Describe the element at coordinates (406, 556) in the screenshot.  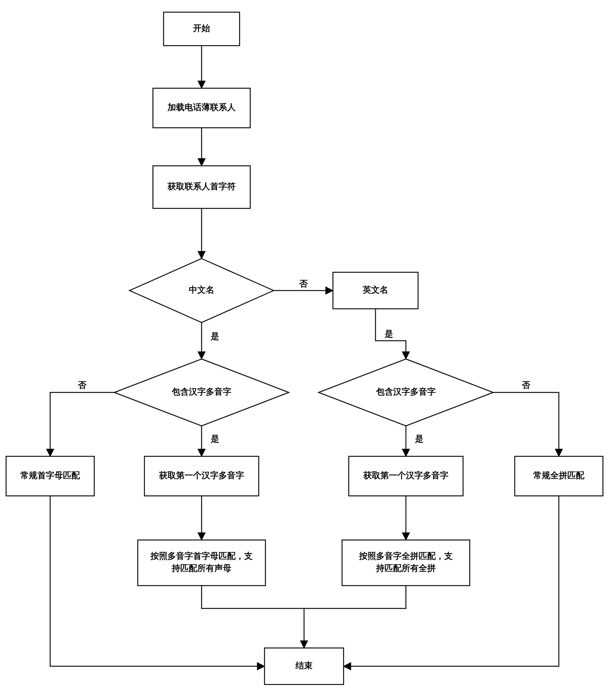
I see `node-match-full-l1: 按照多音字全拼匹配，支` at that location.